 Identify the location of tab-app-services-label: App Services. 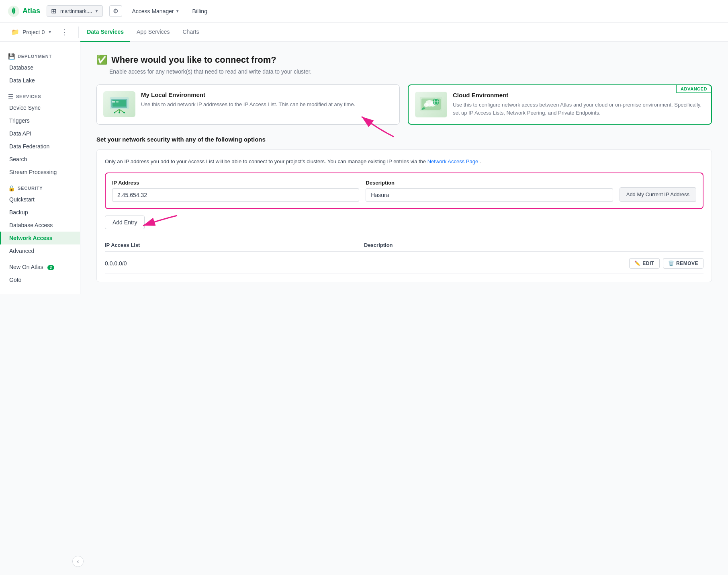
(153, 32).